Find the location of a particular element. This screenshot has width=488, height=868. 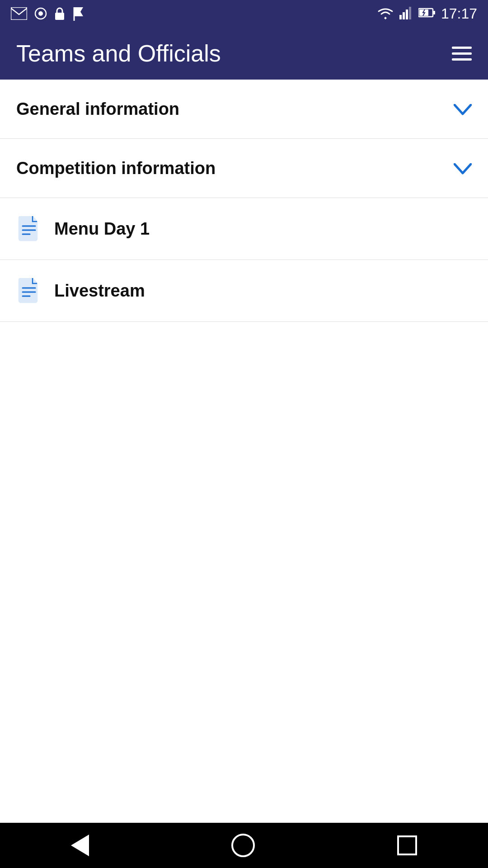

home-button is located at coordinates (243, 845).